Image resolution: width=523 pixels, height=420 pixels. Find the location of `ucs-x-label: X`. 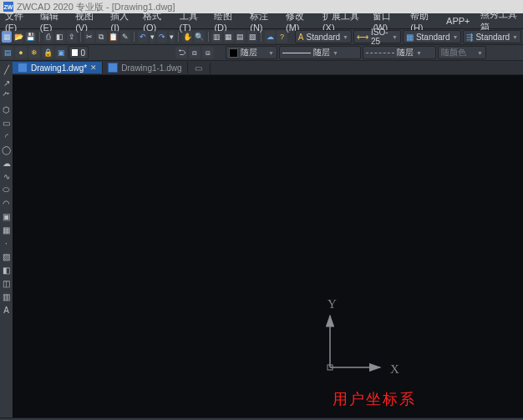

ucs-x-label: X is located at coordinates (394, 369).